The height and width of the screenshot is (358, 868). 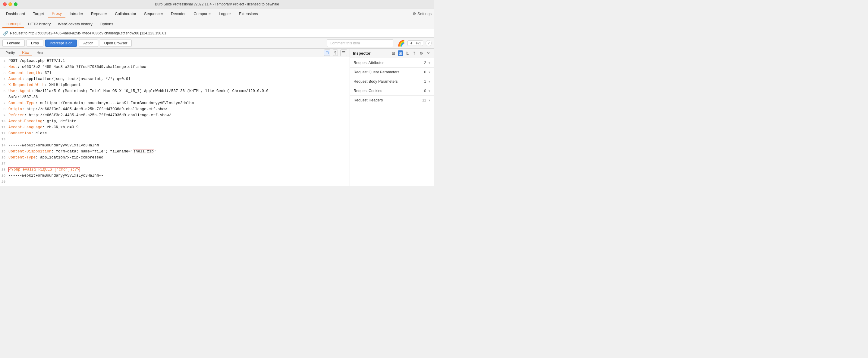 What do you see at coordinates (4, 116) in the screenshot?
I see `line-number: 9` at bounding box center [4, 116].